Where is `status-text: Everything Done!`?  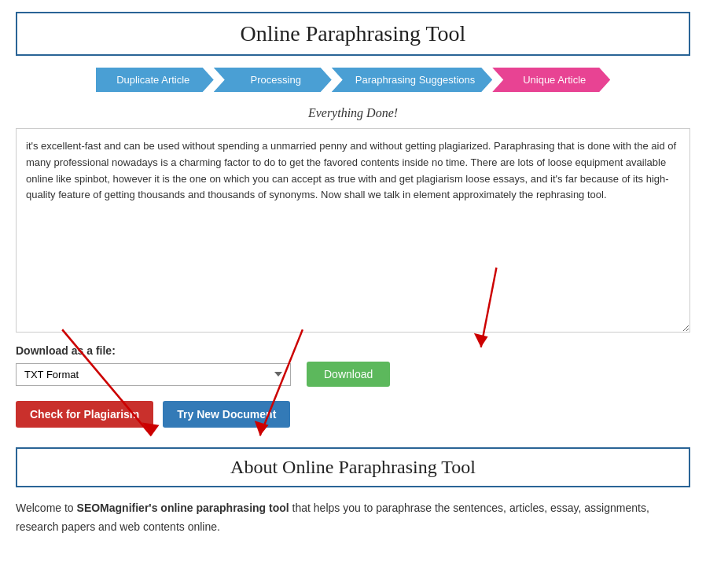 status-text: Everything Done! is located at coordinates (353, 113).